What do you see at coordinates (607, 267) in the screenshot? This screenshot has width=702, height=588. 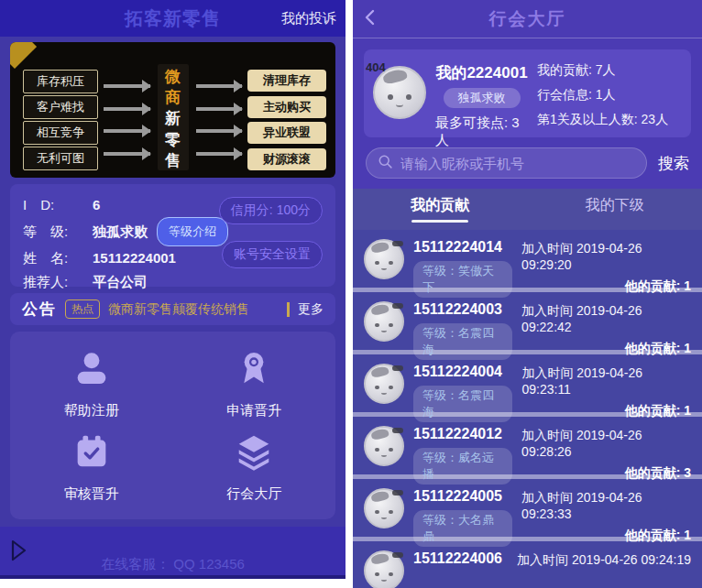 I see `member-meta: 加入时间 2019-04-26 09:29:20 他的贡献: 1` at bounding box center [607, 267].